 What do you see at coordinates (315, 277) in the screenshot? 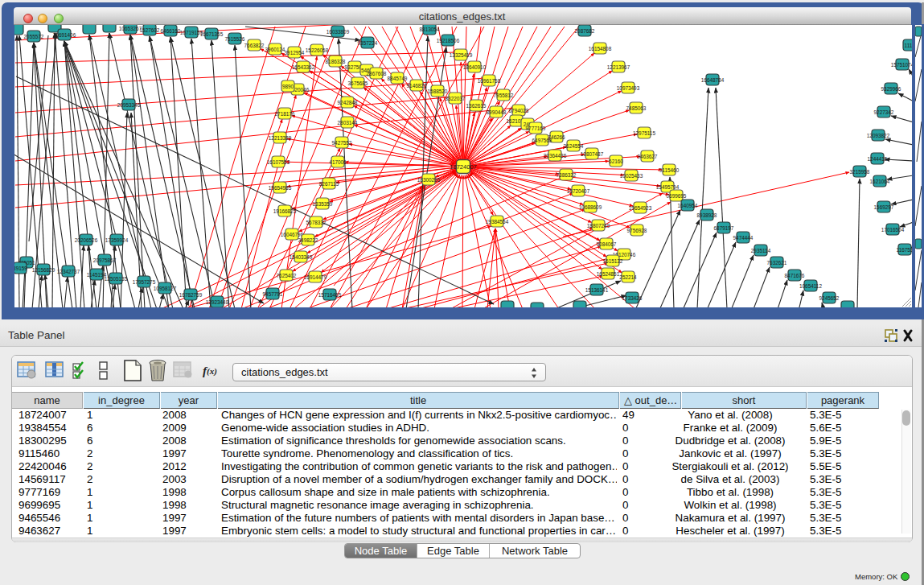
I see `svg-text: 16914479` at bounding box center [315, 277].